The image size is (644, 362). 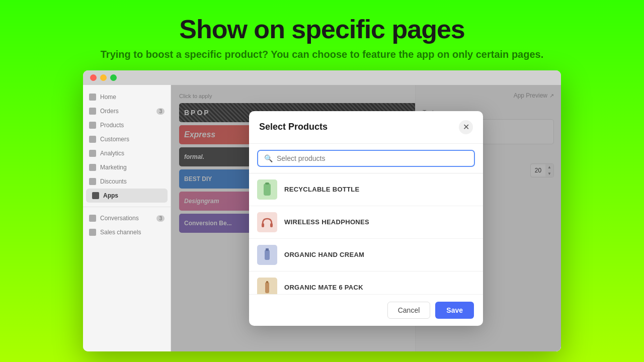 I want to click on sidebar-item-customers: Customers, so click(x=127, y=139).